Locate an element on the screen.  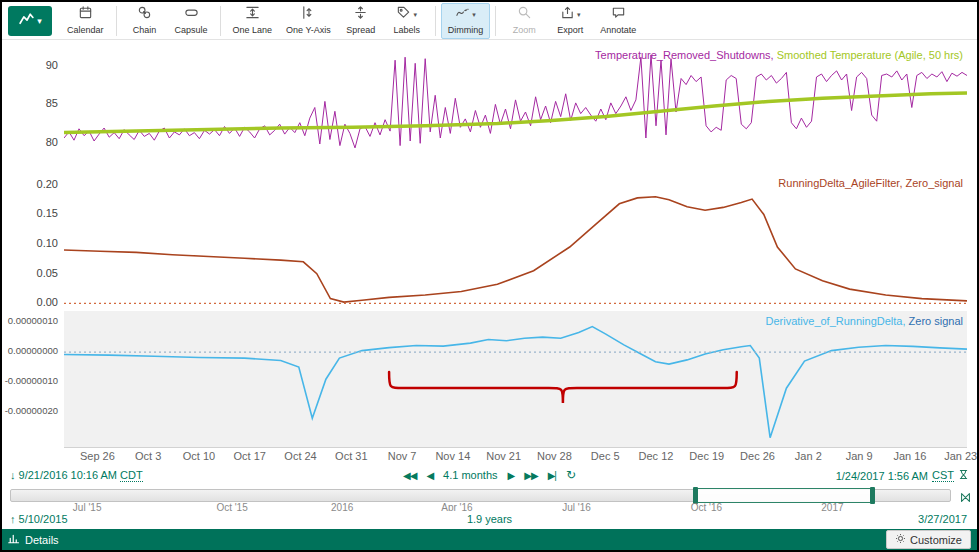
hourglass-icon is located at coordinates (964, 476).